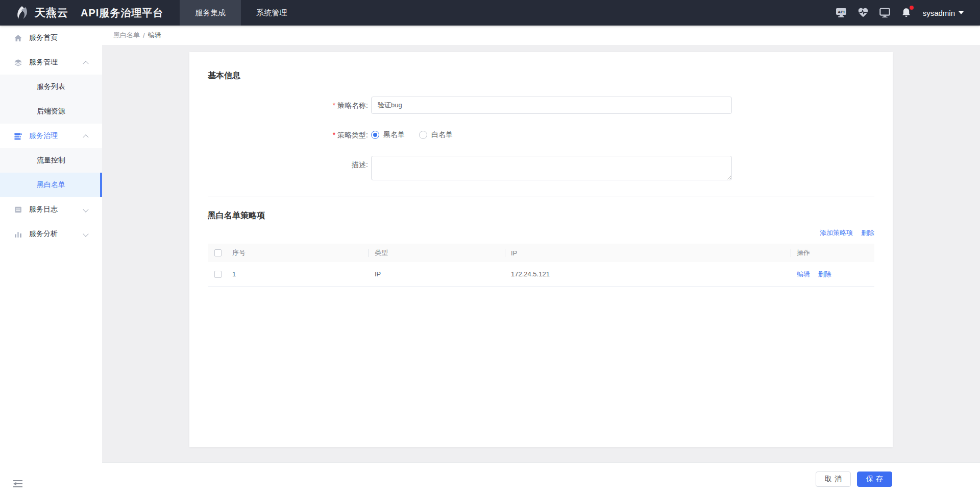 This screenshot has height=495, width=980. Describe the element at coordinates (289, 135) in the screenshot. I see `policy-type-label: *策略类型:` at that location.